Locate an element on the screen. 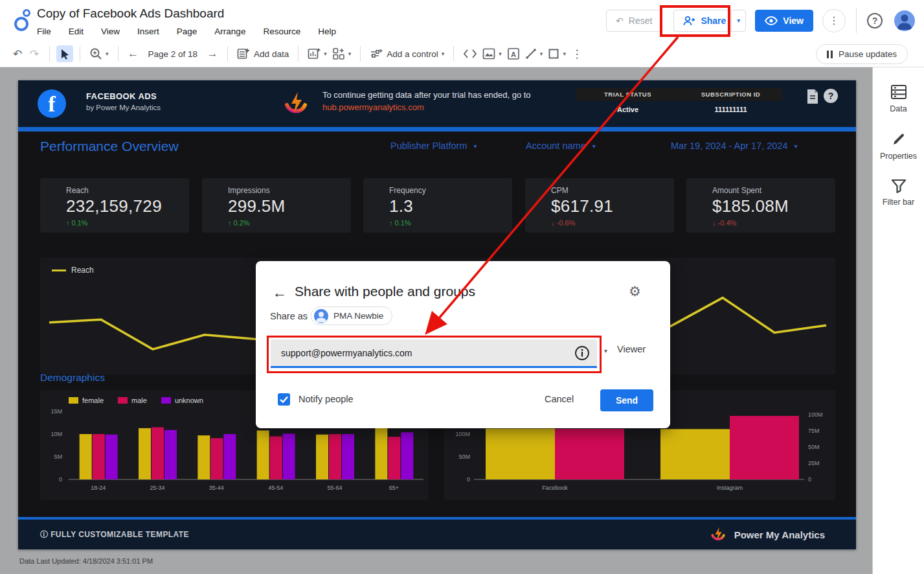 This screenshot has width=924, height=574. header-divider is located at coordinates (856, 21).